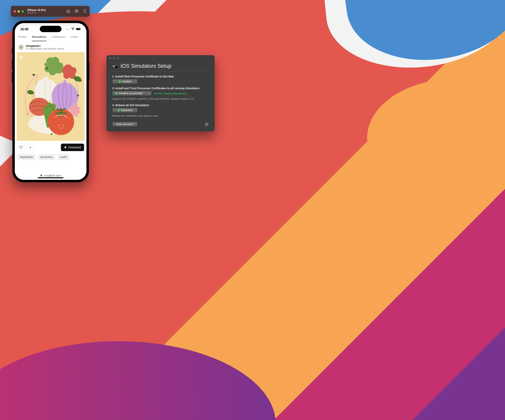 This screenshot has height=420, width=505. I want to click on url-text: unsplash.com, so click(52, 176).